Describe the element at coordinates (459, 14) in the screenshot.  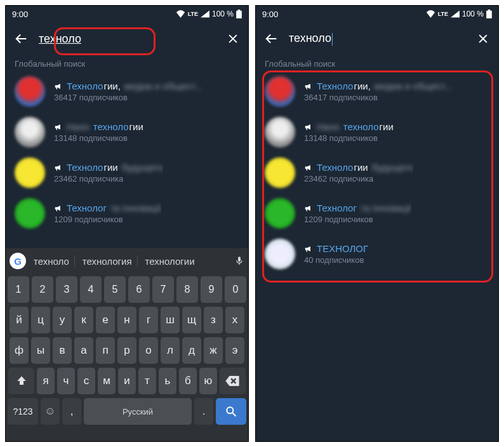
I see `status-right: LTE 100 %` at that location.